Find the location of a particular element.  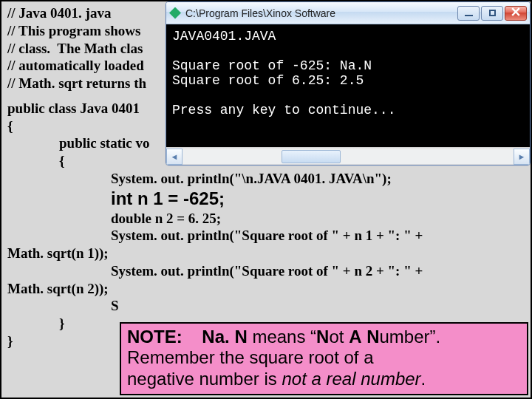

maximize-icon is located at coordinates (492, 13).